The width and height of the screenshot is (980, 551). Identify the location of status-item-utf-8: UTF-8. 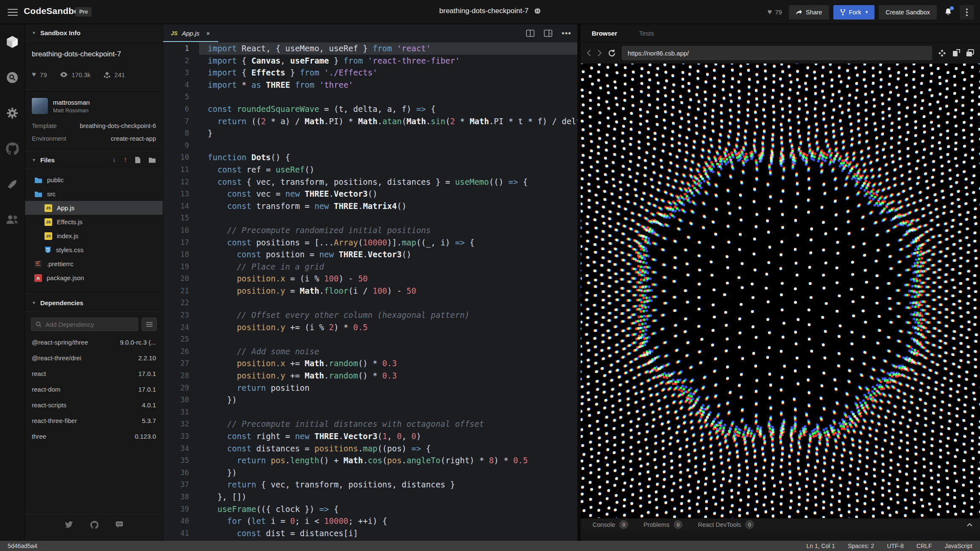
(895, 546).